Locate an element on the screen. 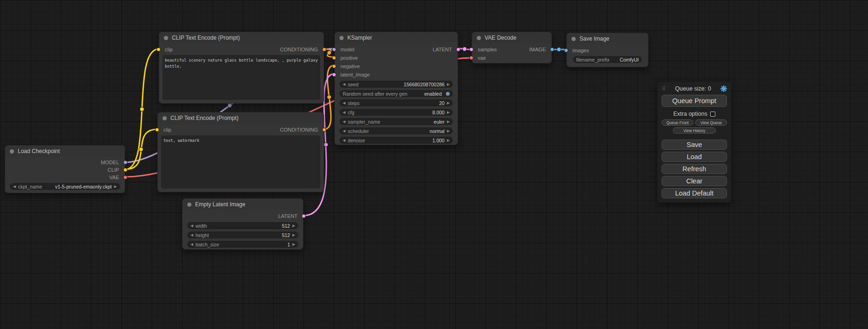 The width and height of the screenshot is (868, 329). seed-widget: ◀ seed 156680208700286 ▶ is located at coordinates (396, 84).